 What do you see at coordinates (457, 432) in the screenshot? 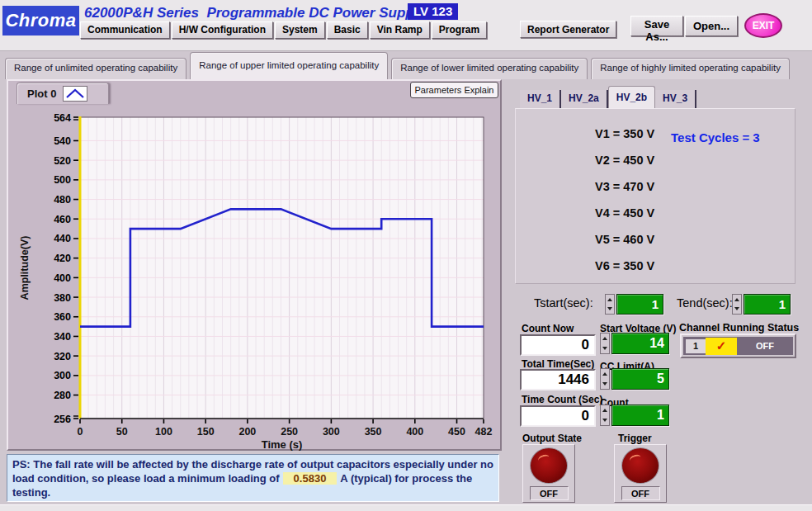
I see `svg-text: 450` at bounding box center [457, 432].